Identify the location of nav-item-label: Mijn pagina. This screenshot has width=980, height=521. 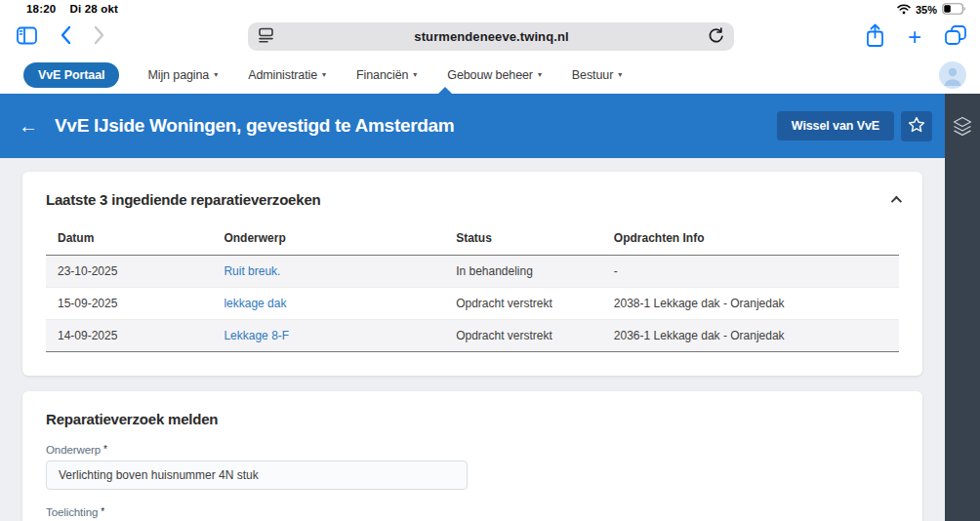
(178, 75).